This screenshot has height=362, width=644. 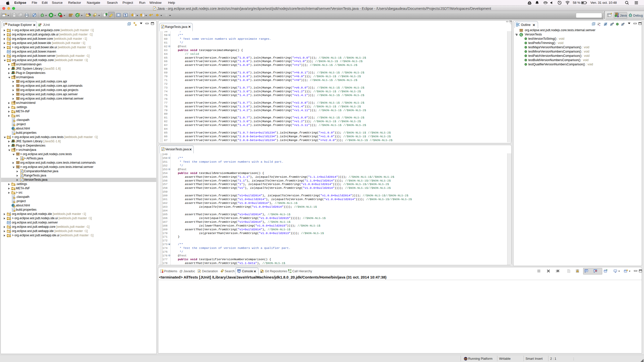 What do you see at coordinates (613, 23) in the screenshot?
I see `svg-text: S` at bounding box center [613, 23].